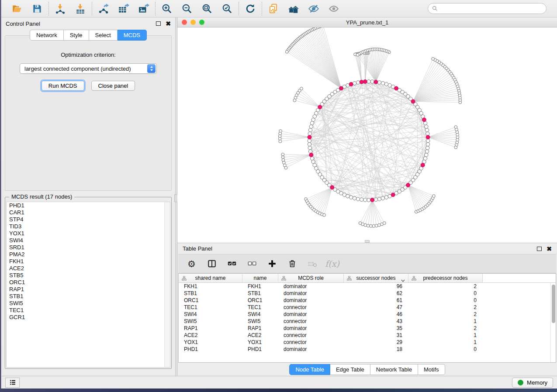  Describe the element at coordinates (314, 9) in the screenshot. I see `hide-selected-icon` at that location.